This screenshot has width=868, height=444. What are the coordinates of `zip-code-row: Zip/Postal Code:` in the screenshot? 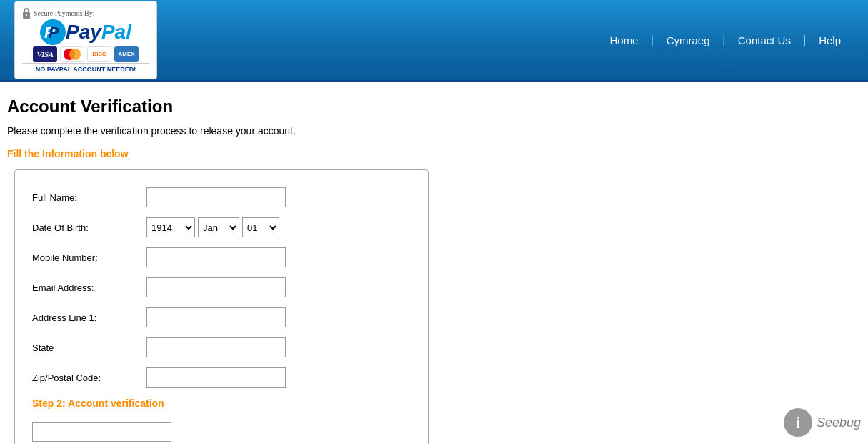 It's located at (221, 378).